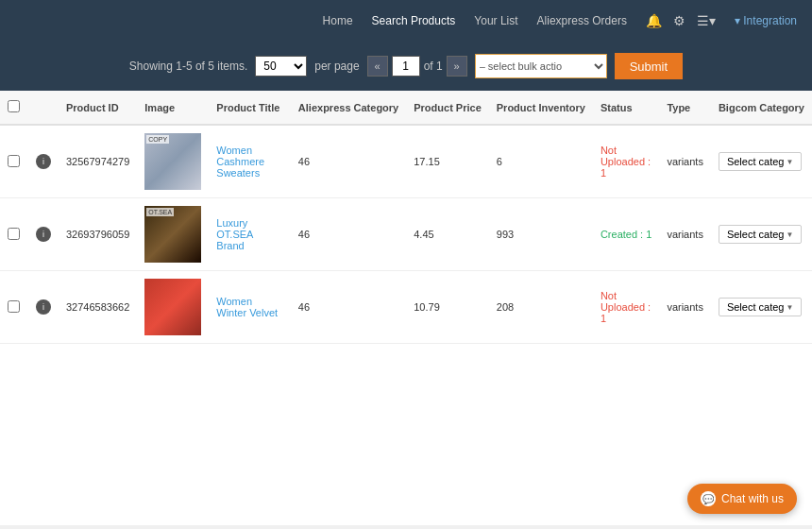 This screenshot has width=812, height=529. I want to click on last-page-button: », so click(457, 66).